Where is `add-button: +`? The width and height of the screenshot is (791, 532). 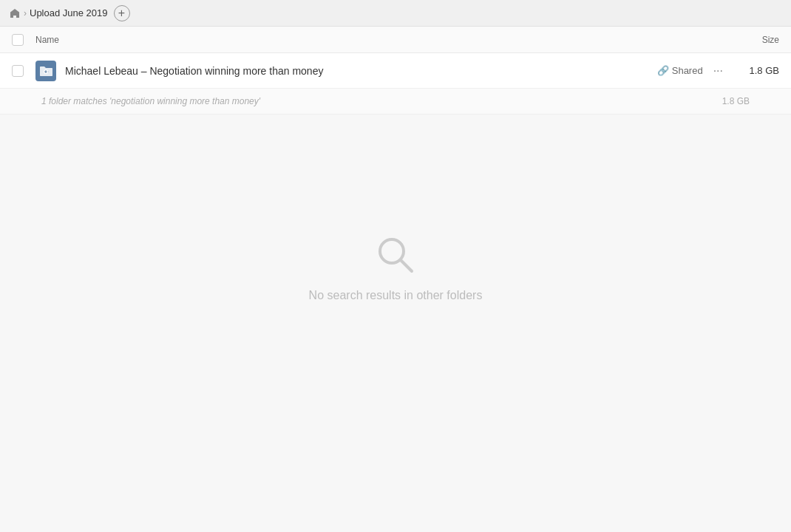
add-button: + is located at coordinates (122, 13).